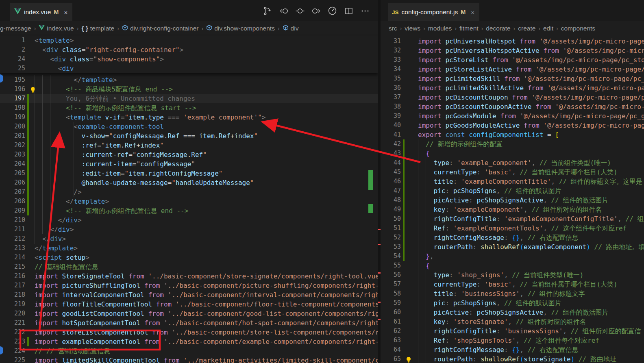 The height and width of the screenshot is (363, 644). What do you see at coordinates (548, 28) in the screenshot?
I see `breadcrumb-item: edit` at bounding box center [548, 28].